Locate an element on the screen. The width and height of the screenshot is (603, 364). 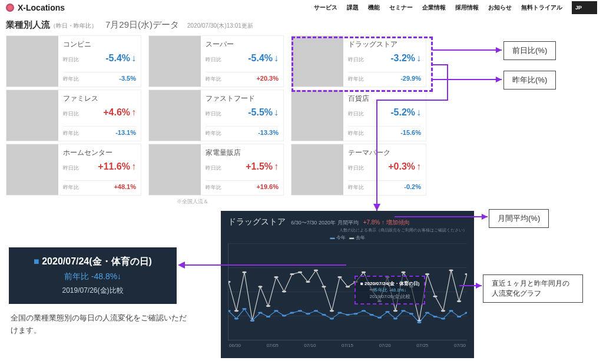
nav-item: 採用情報 is located at coordinates (467, 8).